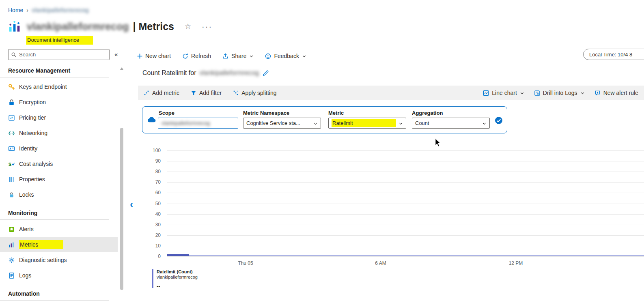 Image resolution: width=644 pixels, height=305 pixels. Describe the element at coordinates (194, 93) in the screenshot. I see `filter-icon` at that location.